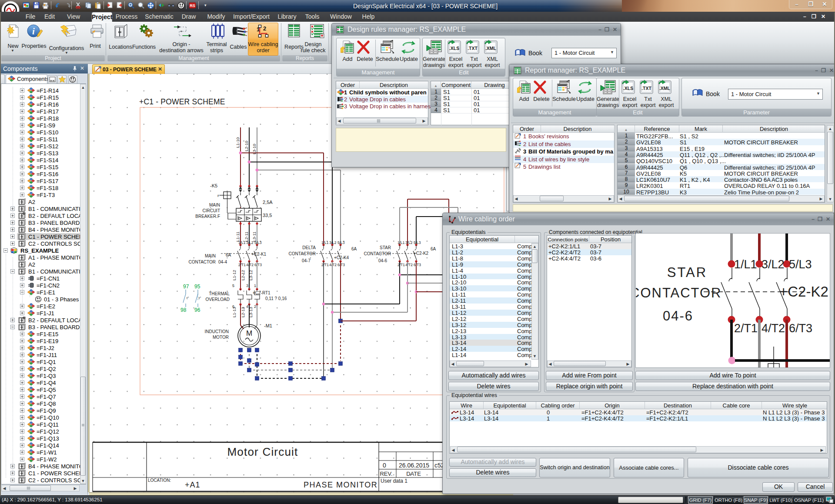  What do you see at coordinates (342, 257) in the screenshot?
I see `svg-text: +C2-K4` at bounding box center [342, 257].